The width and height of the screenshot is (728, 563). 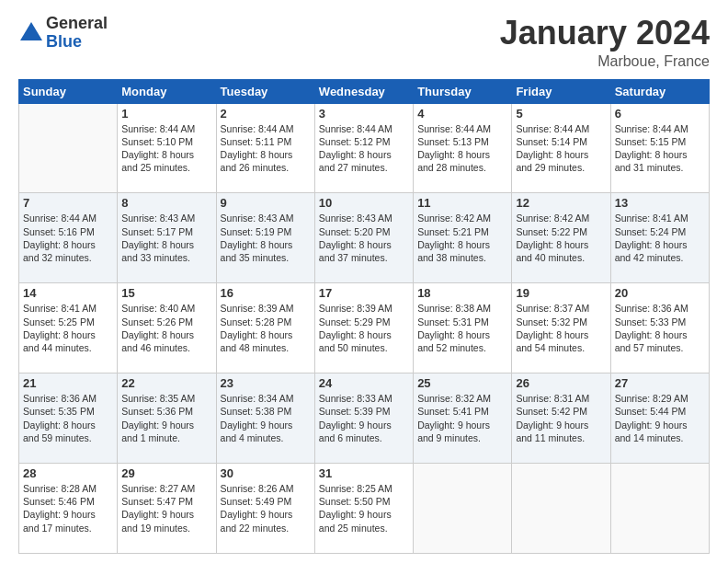 I want to click on table-row: 24Sunrise: 8:33 AM Sunset: 5:39 PM Dayli…, so click(x=364, y=419).